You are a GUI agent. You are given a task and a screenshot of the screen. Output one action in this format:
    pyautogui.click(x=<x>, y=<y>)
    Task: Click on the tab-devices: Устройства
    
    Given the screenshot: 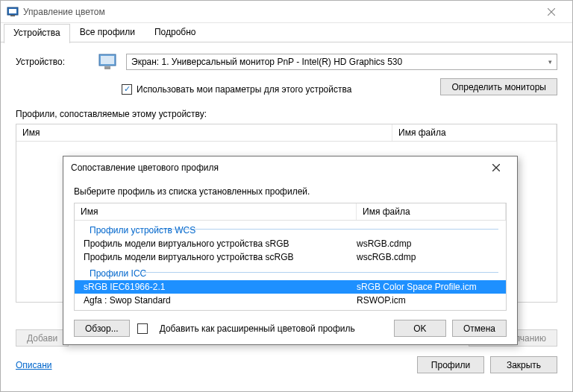 What is the action you would take?
    pyautogui.click(x=37, y=34)
    